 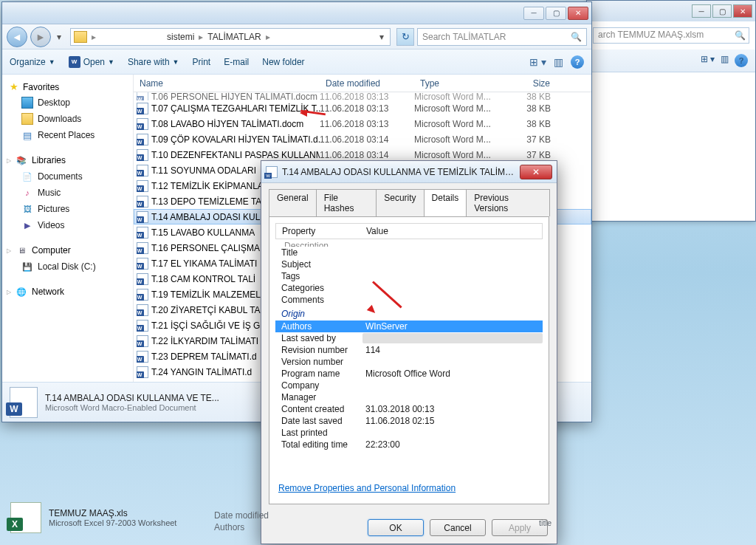 What do you see at coordinates (68, 193) in the screenshot?
I see `sidebar-music: ♪Music` at bounding box center [68, 193].